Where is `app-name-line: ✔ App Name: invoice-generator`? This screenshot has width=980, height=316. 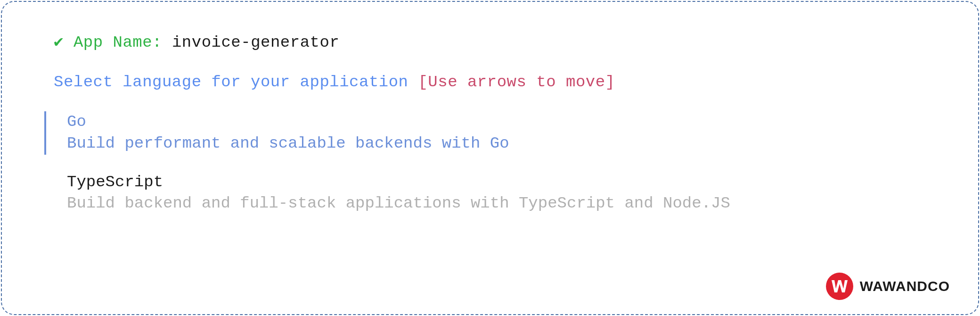
app-name-line: ✔ App Name: invoice-generator is located at coordinates (492, 43).